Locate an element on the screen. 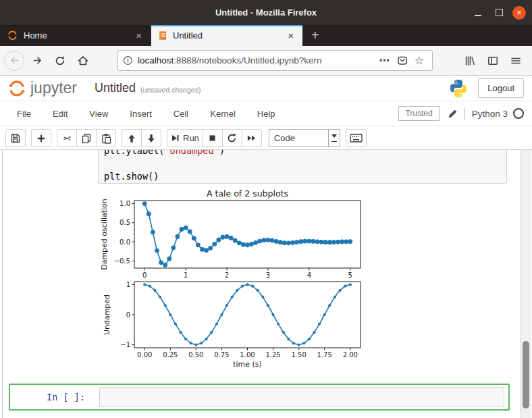 This screenshot has height=418, width=532. menu-help: Help is located at coordinates (266, 113).